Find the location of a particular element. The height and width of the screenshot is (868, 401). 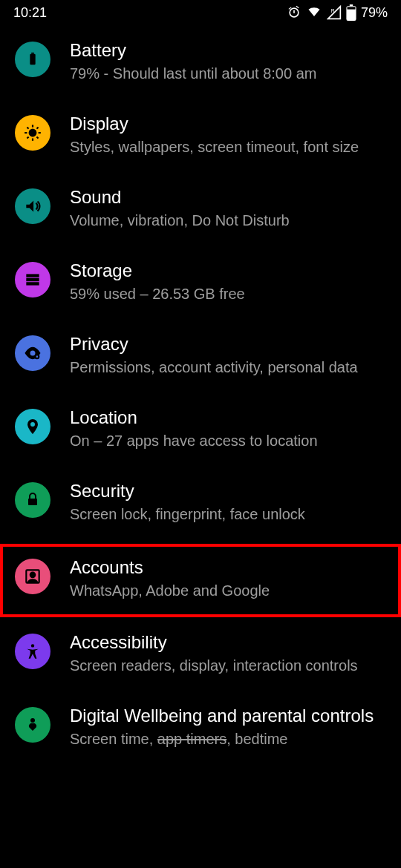

item-title: Digital Wellbeing and parental controls is located at coordinates (228, 716).